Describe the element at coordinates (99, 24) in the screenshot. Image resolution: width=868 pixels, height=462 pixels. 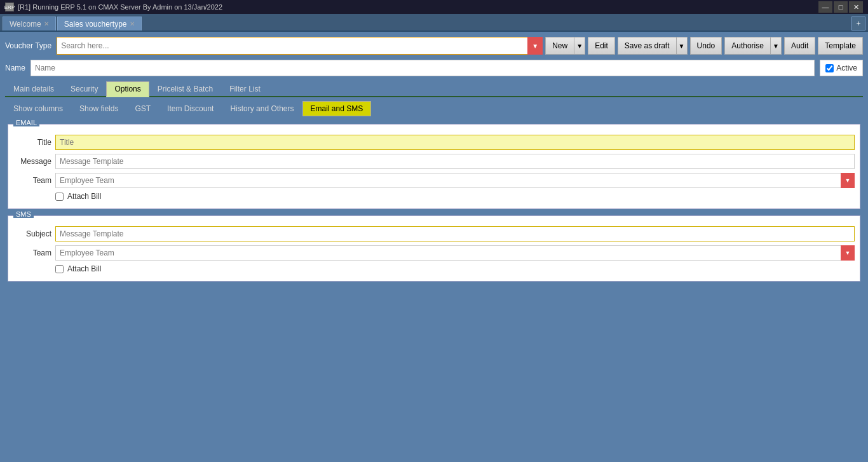
I see `tab-sales-vouchertype: Sales vouchertype ✕` at that location.